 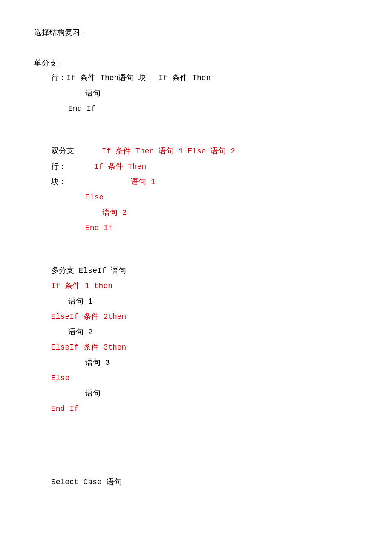 I want to click on multi-branch-endif: End If, so click(x=205, y=409).